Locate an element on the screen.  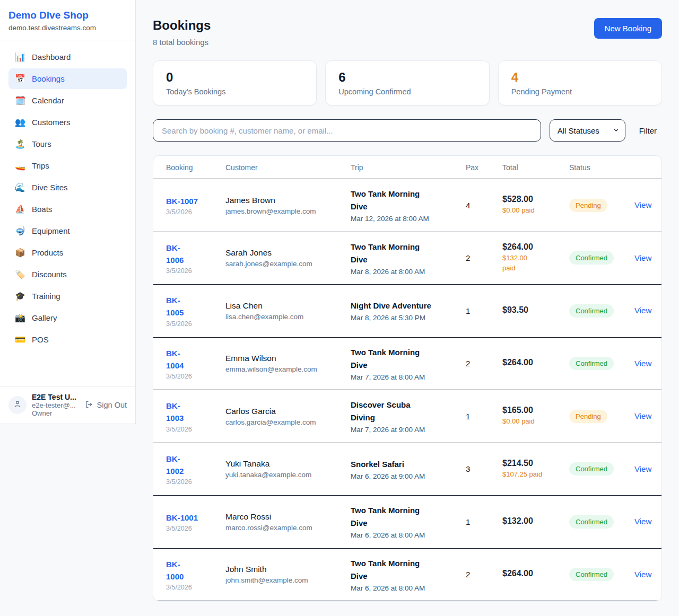
trip-datetime: Mar 8, 2026 at 8:00 AM is located at coordinates (405, 271).